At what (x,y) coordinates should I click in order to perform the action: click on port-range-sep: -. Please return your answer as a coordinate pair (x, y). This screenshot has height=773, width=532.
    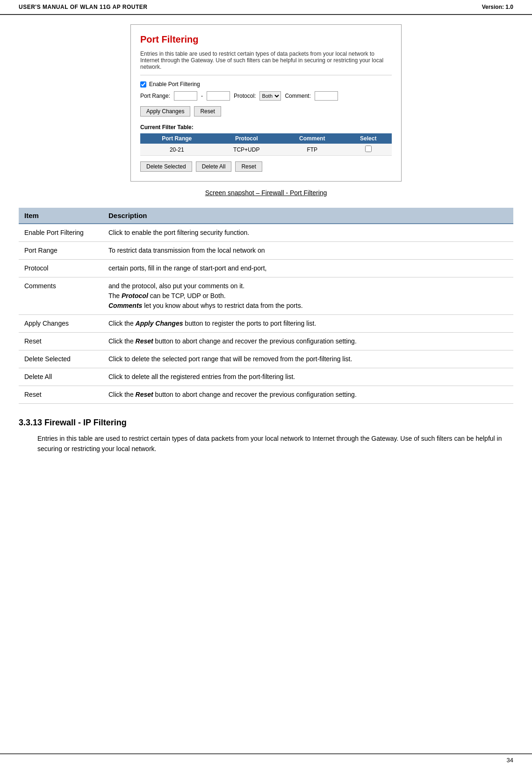
    Looking at the image, I should click on (202, 96).